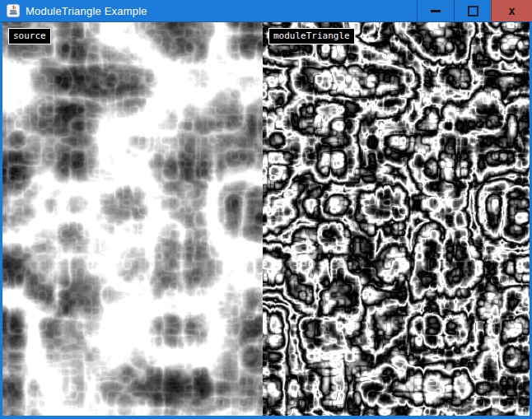 Image resolution: width=532 pixels, height=419 pixels. Describe the element at coordinates (436, 12) in the screenshot. I see `minimize-icon` at that location.